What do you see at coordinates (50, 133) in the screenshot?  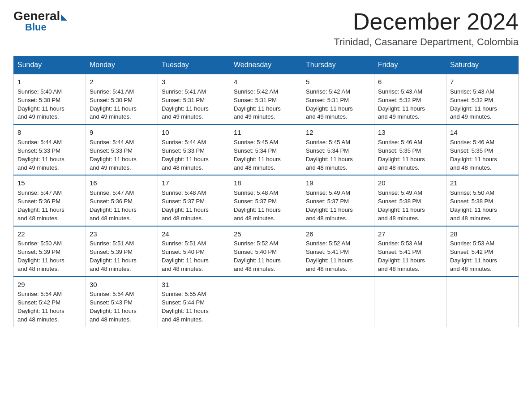 I see `day-number: 8` at bounding box center [50, 133].